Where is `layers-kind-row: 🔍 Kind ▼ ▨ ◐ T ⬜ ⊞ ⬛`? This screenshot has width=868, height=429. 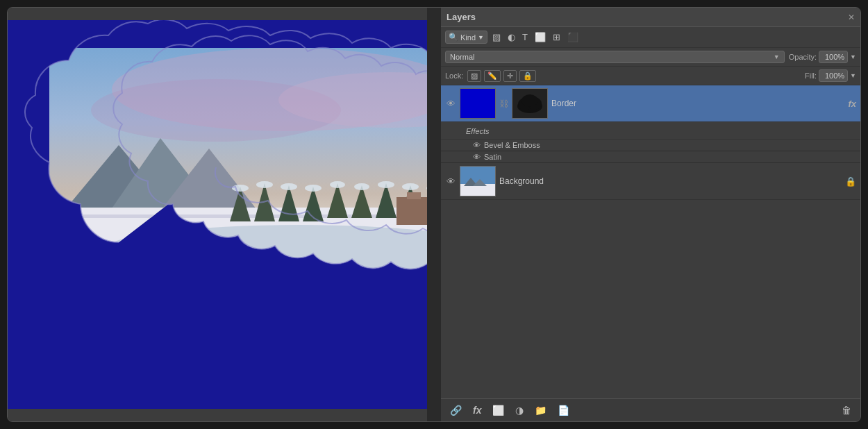 layers-kind-row: 🔍 Kind ▼ ▨ ◐ T ⬜ ⊞ ⬛ is located at coordinates (651, 37).